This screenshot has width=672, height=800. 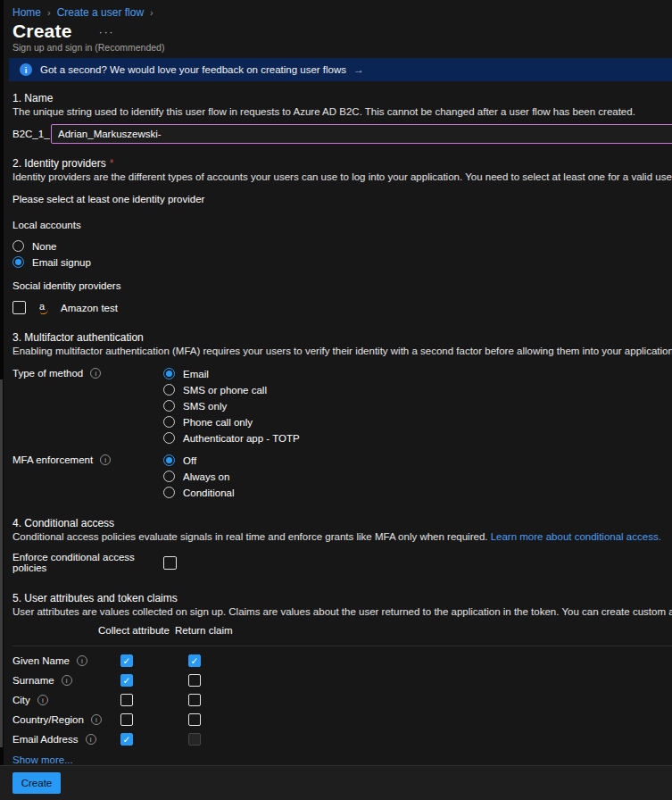 What do you see at coordinates (343, 760) in the screenshot?
I see `show-more-row: Show more...` at bounding box center [343, 760].